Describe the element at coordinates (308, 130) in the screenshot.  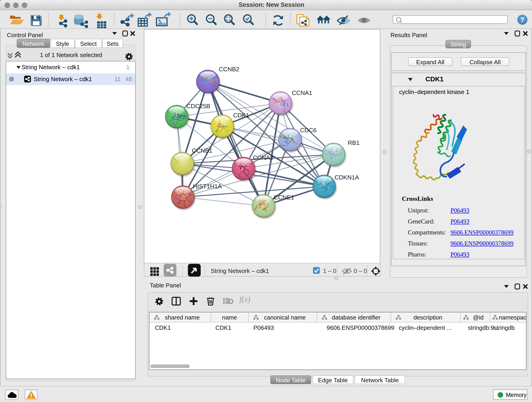
I see `svg-text: CDC6` at that location.